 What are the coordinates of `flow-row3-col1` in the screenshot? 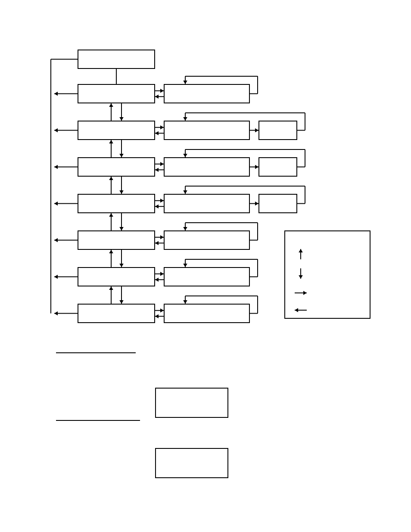 It's located at (116, 167).